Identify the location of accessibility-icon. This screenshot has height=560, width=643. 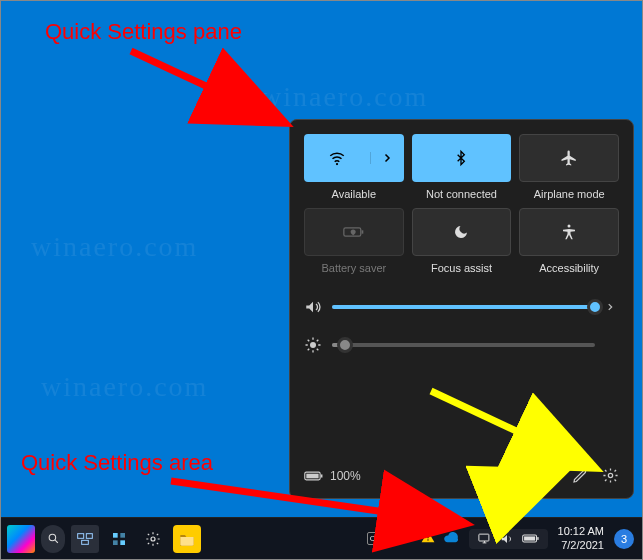
(569, 232).